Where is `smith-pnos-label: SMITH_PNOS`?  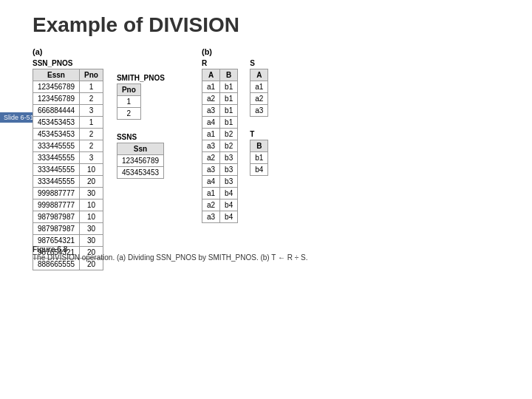 smith-pnos-label: SMITH_PNOS is located at coordinates (140, 78).